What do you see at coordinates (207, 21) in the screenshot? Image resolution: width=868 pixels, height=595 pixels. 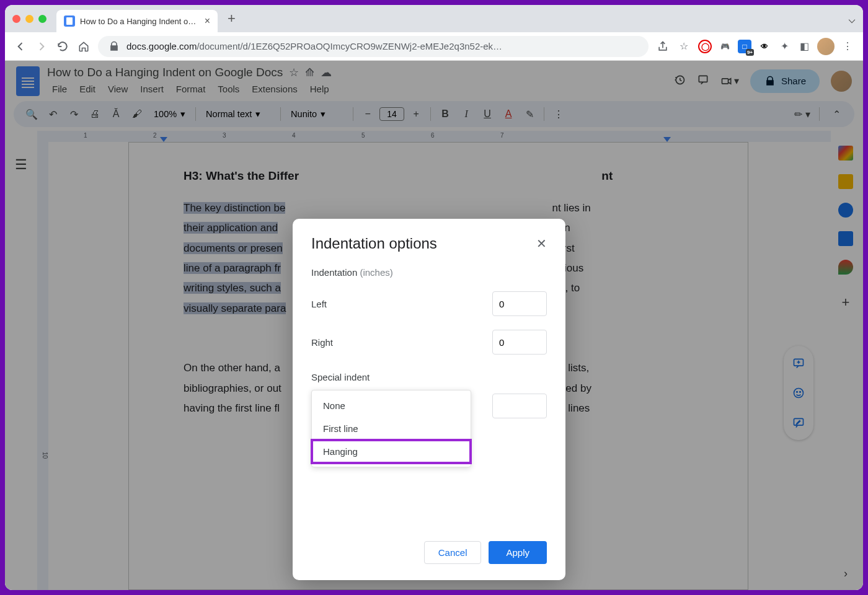 I see `tab-close-icon: ×` at bounding box center [207, 21].